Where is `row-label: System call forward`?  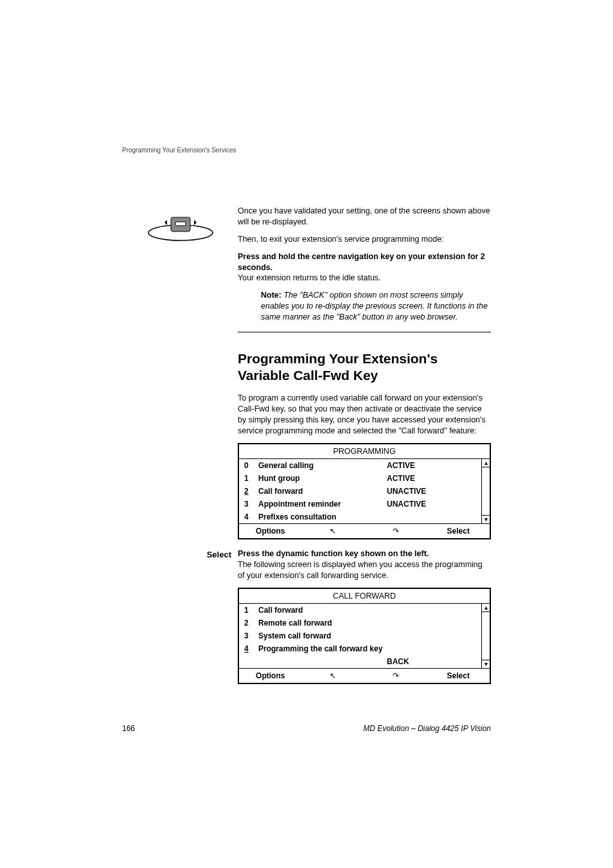 row-label: System call forward is located at coordinates (371, 636).